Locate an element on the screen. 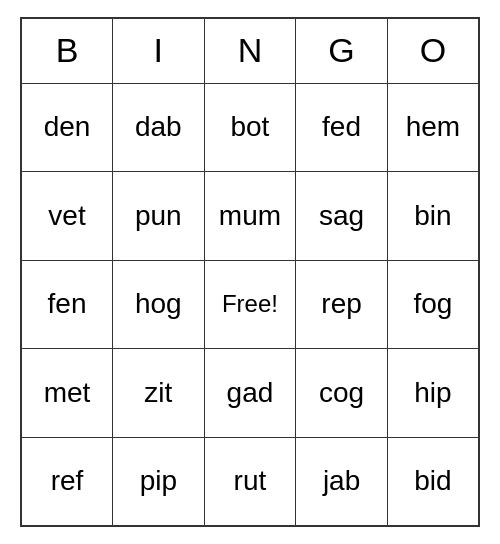 The width and height of the screenshot is (500, 544). bingo-cell-r2-c1: hog is located at coordinates (159, 304).